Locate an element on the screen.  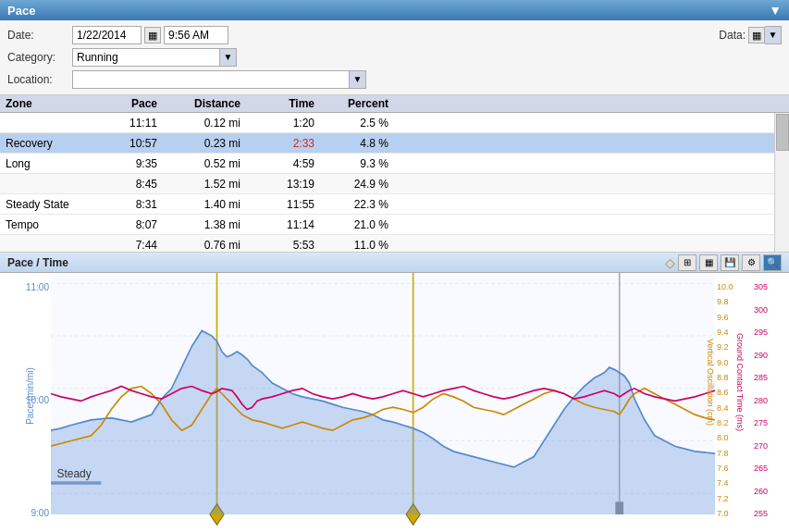
cell-percent: 21.0 % is located at coordinates (361, 225).